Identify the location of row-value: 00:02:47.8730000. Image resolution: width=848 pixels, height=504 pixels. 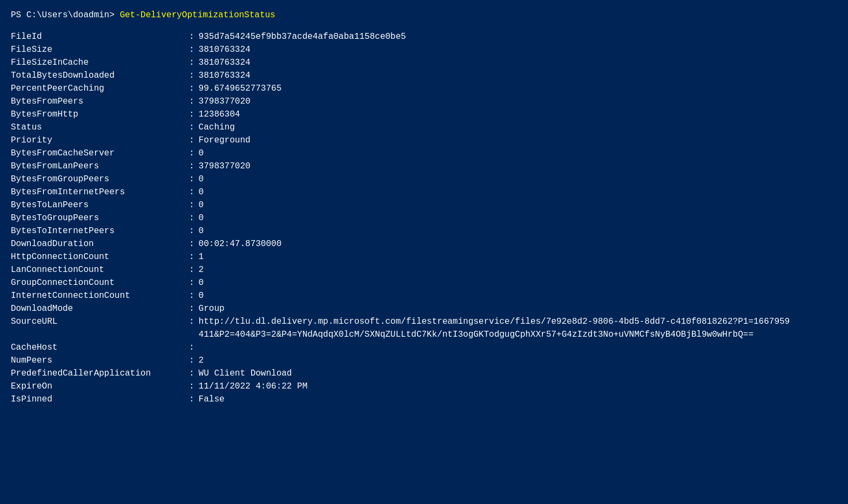
(240, 244).